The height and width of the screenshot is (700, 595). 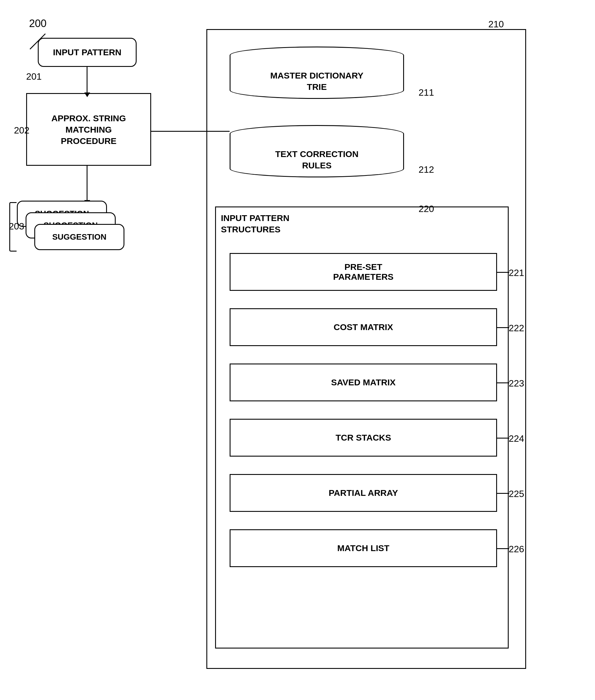 What do you see at coordinates (364, 382) in the screenshot?
I see `box-223-saved-matrix: SAVED MATRIX` at bounding box center [364, 382].